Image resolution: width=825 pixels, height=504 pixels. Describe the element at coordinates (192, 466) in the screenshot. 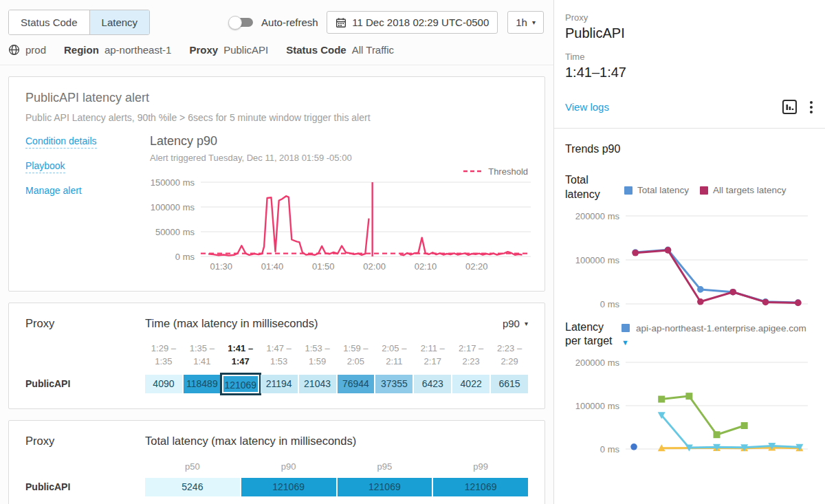

I see `percentile-column-header: p50` at that location.